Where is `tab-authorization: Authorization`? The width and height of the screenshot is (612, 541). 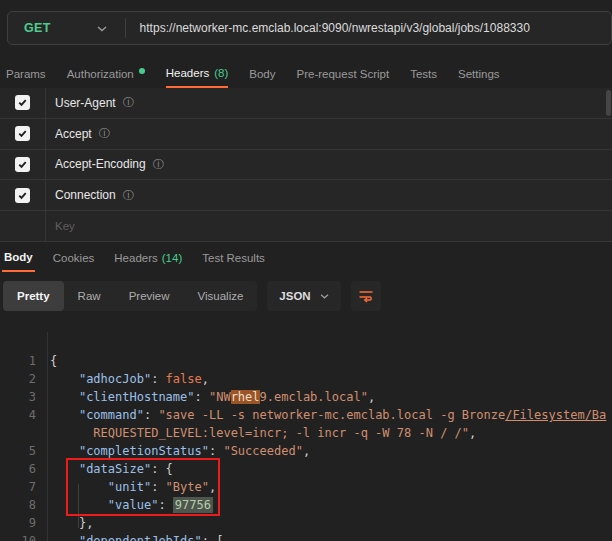 tab-authorization: Authorization is located at coordinates (106, 74).